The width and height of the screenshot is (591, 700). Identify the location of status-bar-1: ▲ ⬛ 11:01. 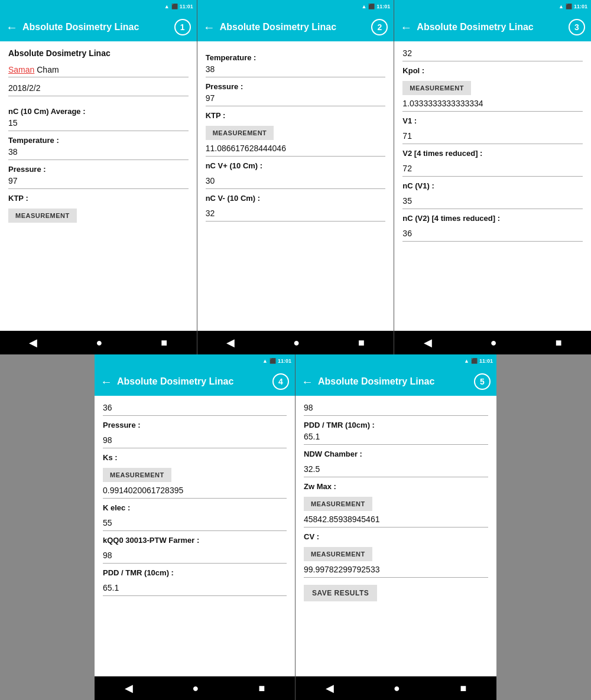
(98, 6).